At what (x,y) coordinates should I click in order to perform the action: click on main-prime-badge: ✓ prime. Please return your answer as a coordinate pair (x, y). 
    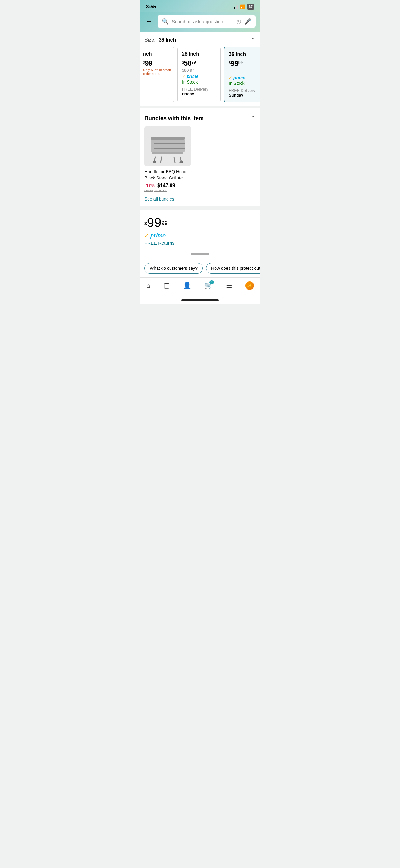
    Looking at the image, I should click on (200, 236).